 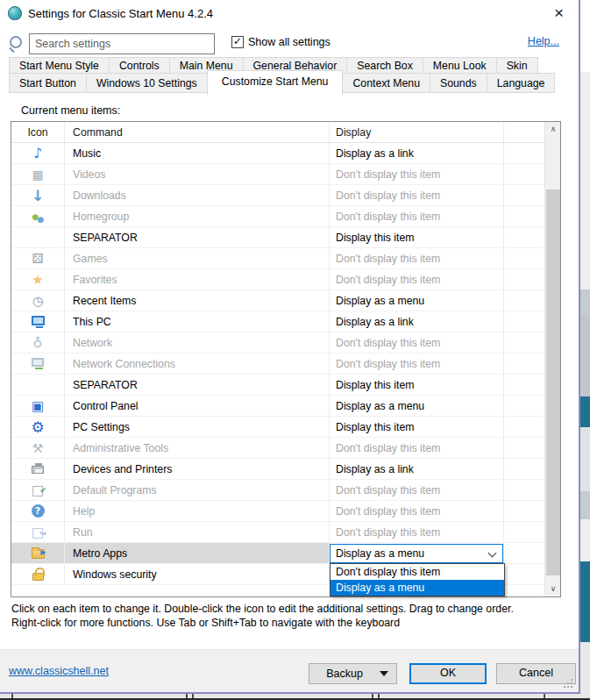 I want to click on menu-item-row-administrative-tools: Administrative ToolsDon't display this i…, so click(x=286, y=448).